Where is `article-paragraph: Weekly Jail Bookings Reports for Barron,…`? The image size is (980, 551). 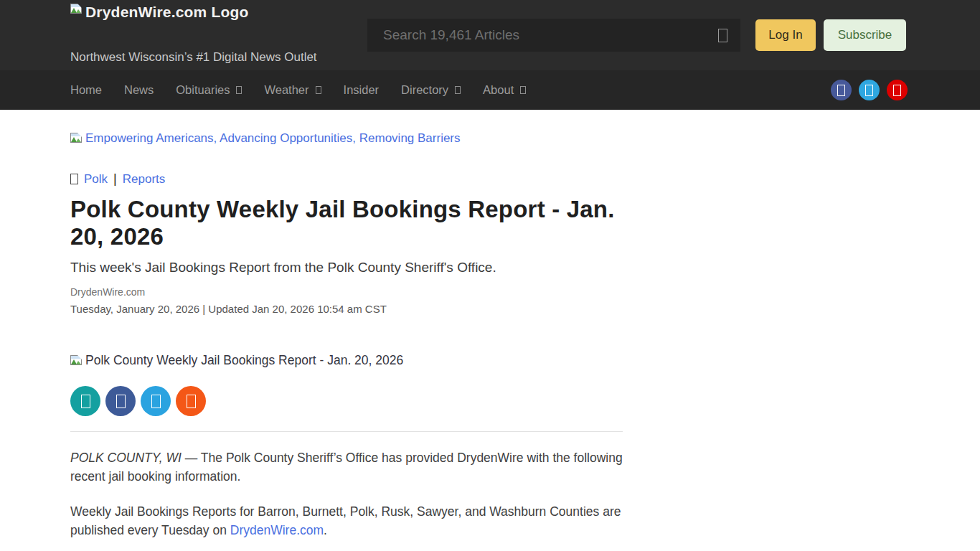
article-paragraph: Weekly Jail Bookings Reports for Barron,… is located at coordinates (347, 521).